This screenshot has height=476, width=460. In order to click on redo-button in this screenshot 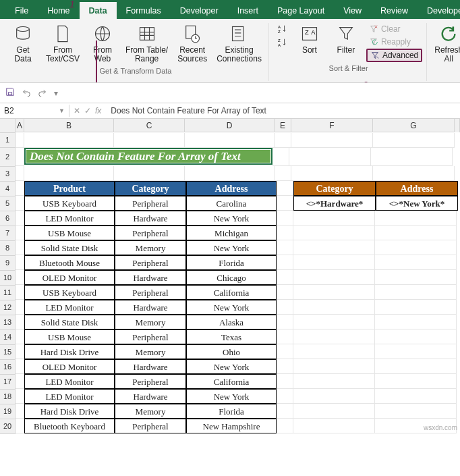, I will do `click(42, 93)`.